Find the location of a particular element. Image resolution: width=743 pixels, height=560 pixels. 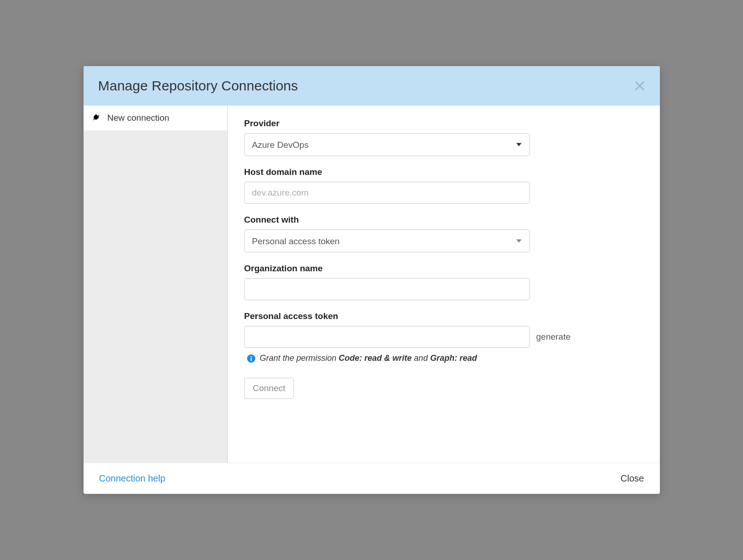

info-icon is located at coordinates (251, 358).